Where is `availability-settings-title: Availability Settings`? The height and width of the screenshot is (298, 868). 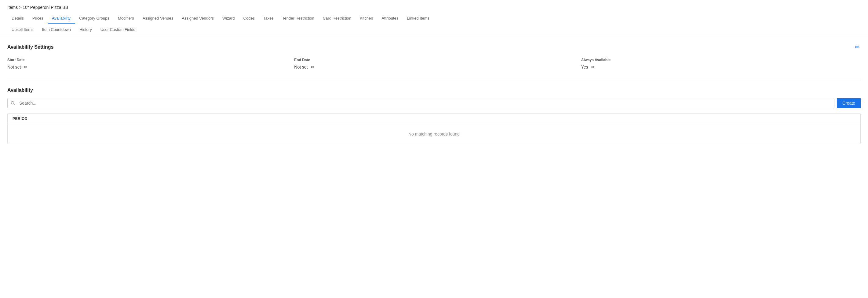
availability-settings-title: Availability Settings is located at coordinates (30, 47).